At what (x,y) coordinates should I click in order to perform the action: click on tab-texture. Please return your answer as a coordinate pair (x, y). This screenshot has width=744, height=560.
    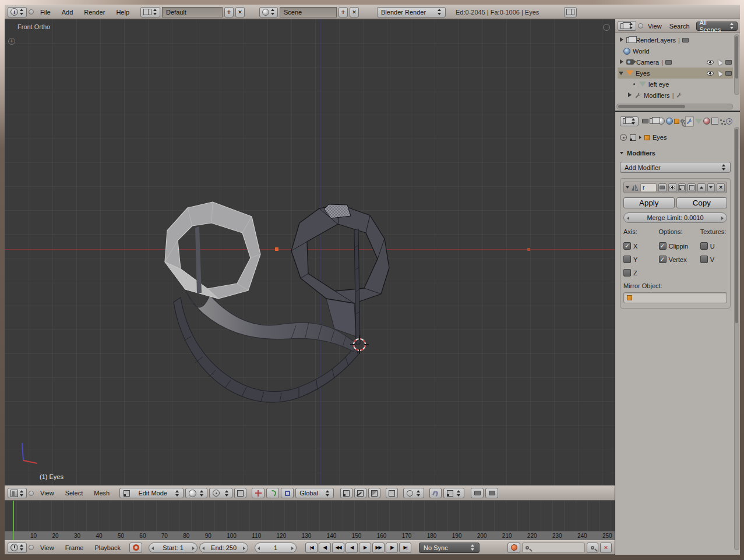
    Looking at the image, I should click on (715, 121).